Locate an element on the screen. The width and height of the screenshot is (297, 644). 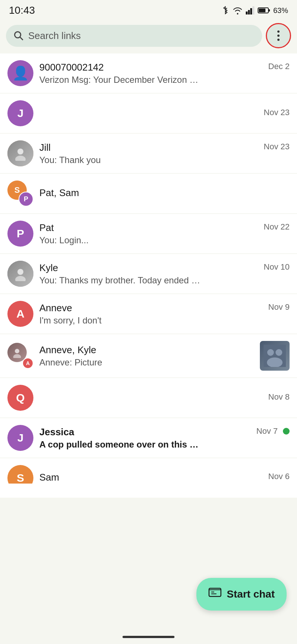
avatar-verizon: 👤 is located at coordinates (20, 73).